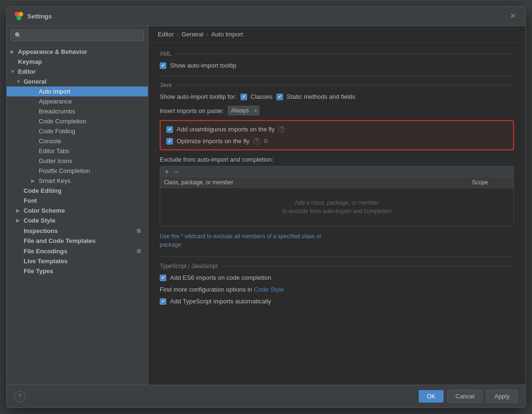  I want to click on sidebar-item-label: File and Code Templates, so click(60, 241).